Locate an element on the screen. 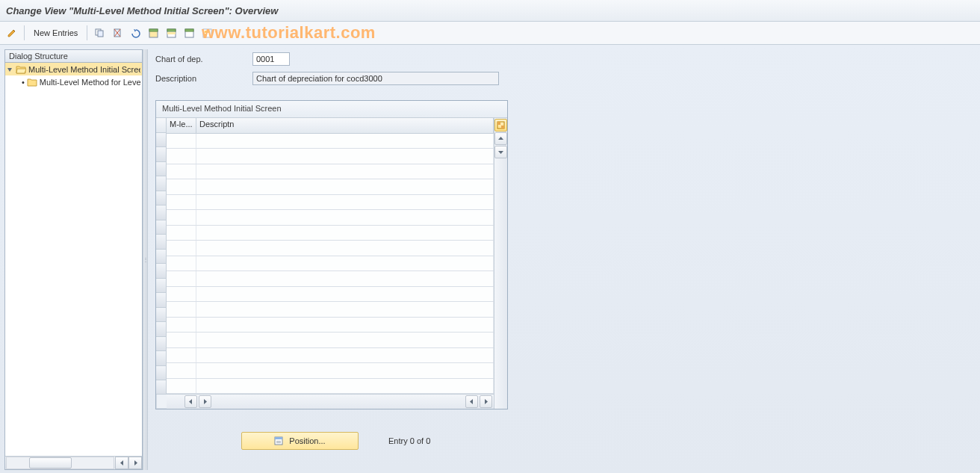 This screenshot has height=473, width=980. position-icon is located at coordinates (279, 441).